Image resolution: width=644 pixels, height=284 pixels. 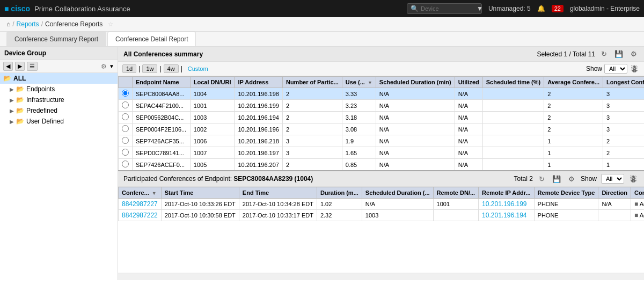 I want to click on search-box: 🔍 ▼, so click(x=444, y=9).